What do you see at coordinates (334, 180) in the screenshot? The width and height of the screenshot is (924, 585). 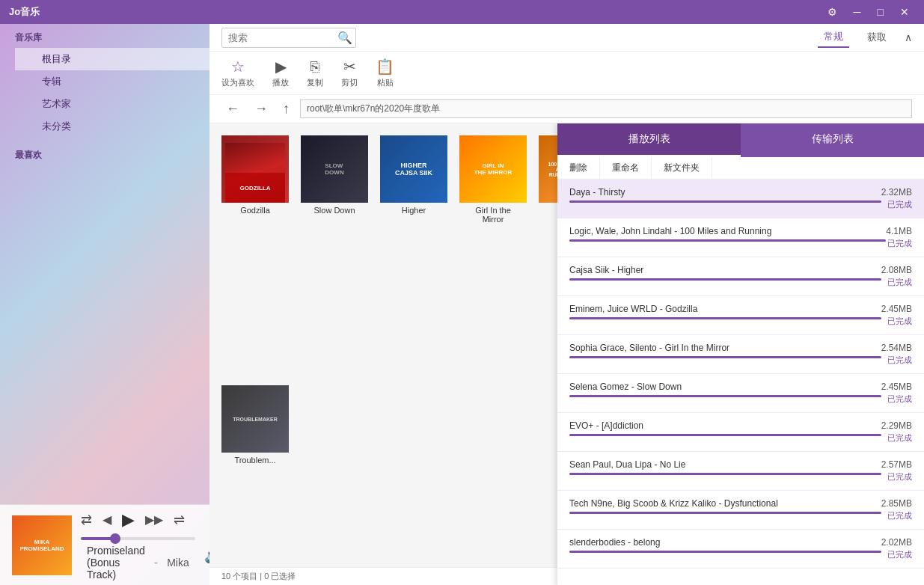 I see `file-item-slowdown: SLOWDOWN Slow Down` at bounding box center [334, 180].